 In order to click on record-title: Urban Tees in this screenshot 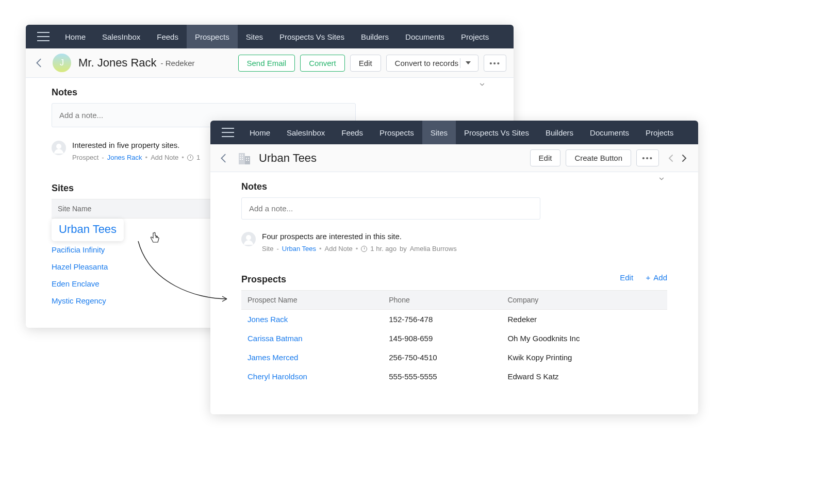, I will do `click(288, 158)`.